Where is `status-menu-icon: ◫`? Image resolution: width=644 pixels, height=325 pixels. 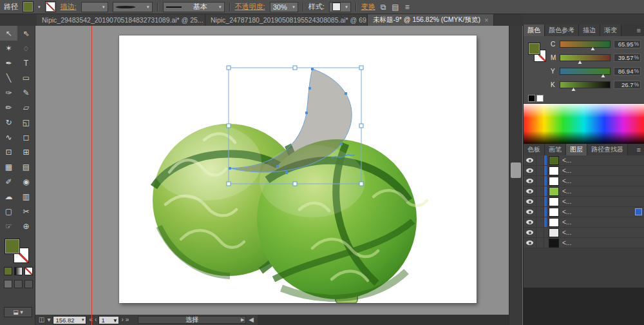
status-menu-icon: ◫ is located at coordinates (41, 320).